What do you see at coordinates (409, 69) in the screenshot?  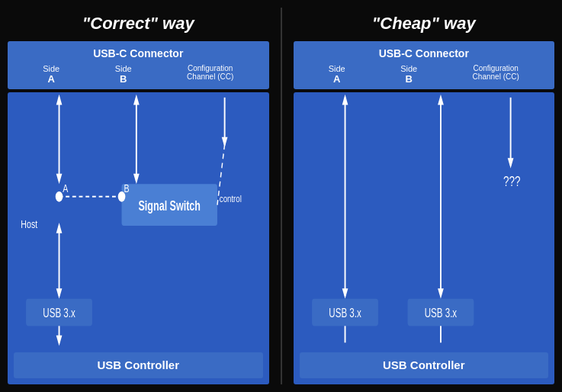 I see `cheap-side-b-text: Side` at bounding box center [409, 69].